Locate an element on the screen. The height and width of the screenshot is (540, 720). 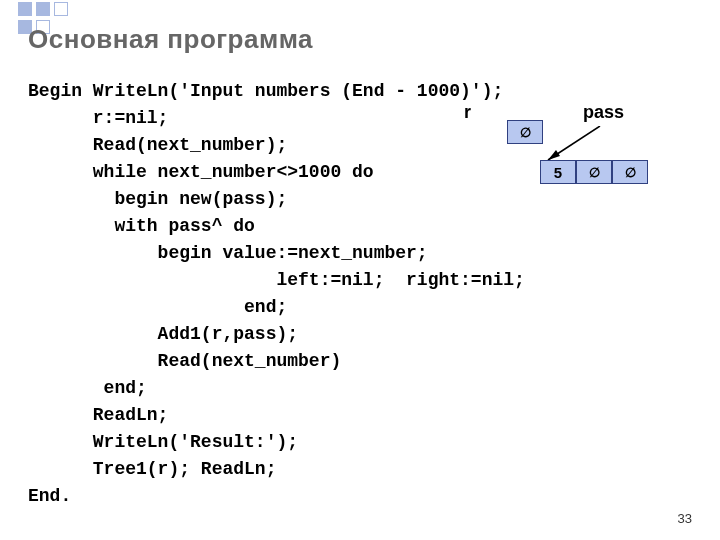
node-right: ∅ is located at coordinates (630, 172).